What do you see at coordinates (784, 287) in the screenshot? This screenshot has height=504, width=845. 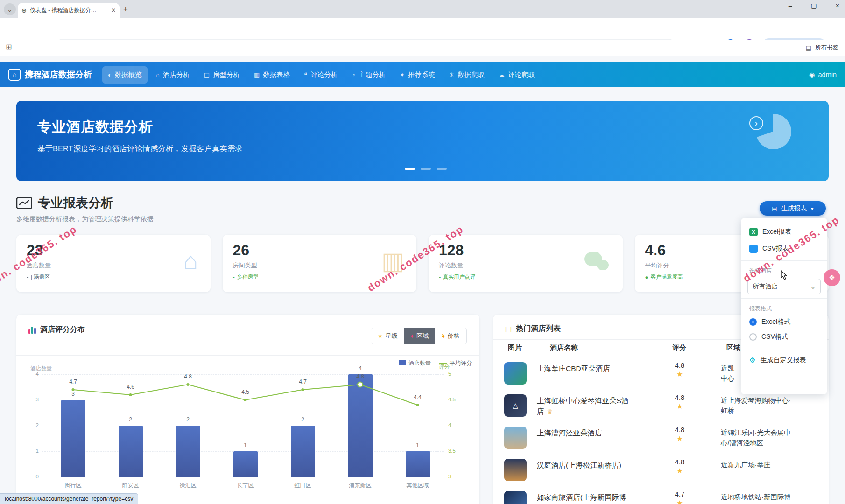 I see `hotel-select: 所有酒店 ⌄` at bounding box center [784, 287].